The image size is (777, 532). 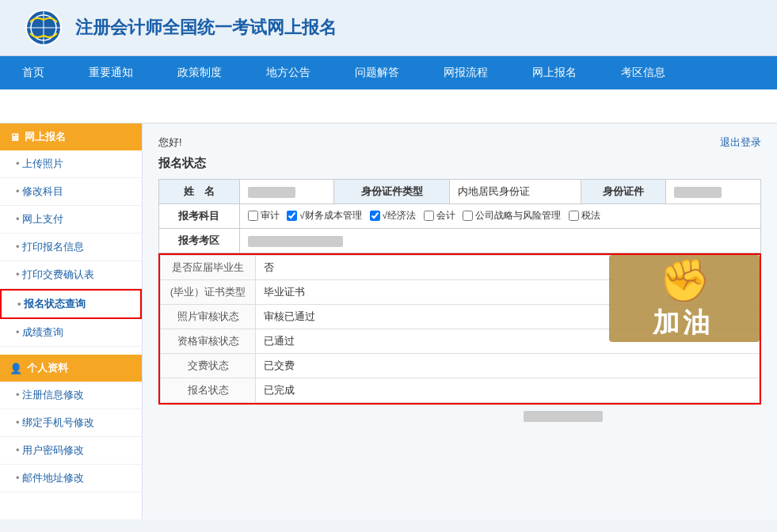 I want to click on nav-register: 网上报名, so click(x=554, y=73).